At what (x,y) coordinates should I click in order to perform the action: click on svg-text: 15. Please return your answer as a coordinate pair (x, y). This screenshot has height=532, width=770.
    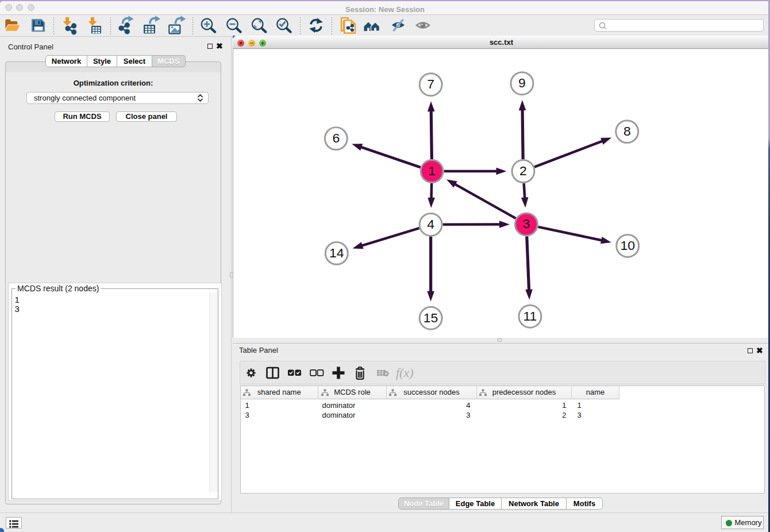
    Looking at the image, I should click on (431, 318).